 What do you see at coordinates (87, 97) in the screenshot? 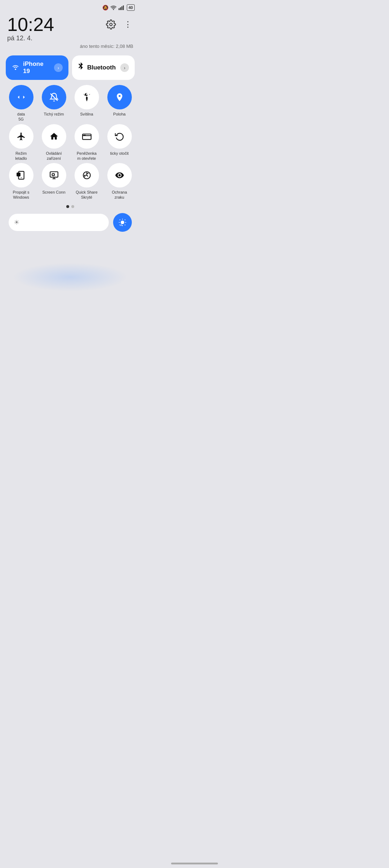
I see `flashlight-icon-circle` at bounding box center [87, 97].